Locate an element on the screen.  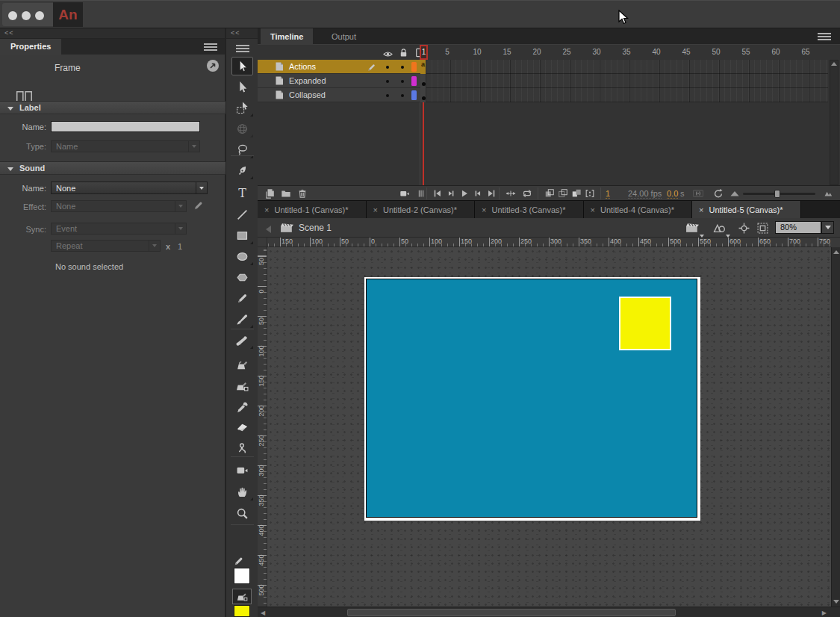
zoom-level-input: 80% is located at coordinates (798, 227).